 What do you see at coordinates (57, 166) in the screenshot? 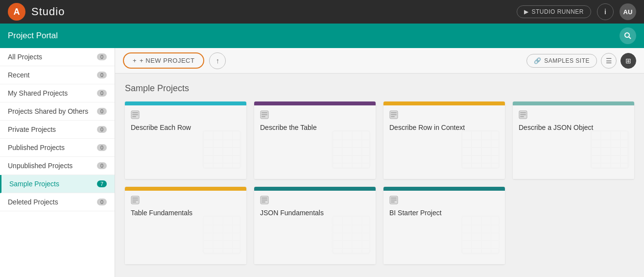
I see `sidebar-item-unpublished-projects: Unpublished Projects 0` at bounding box center [57, 166].